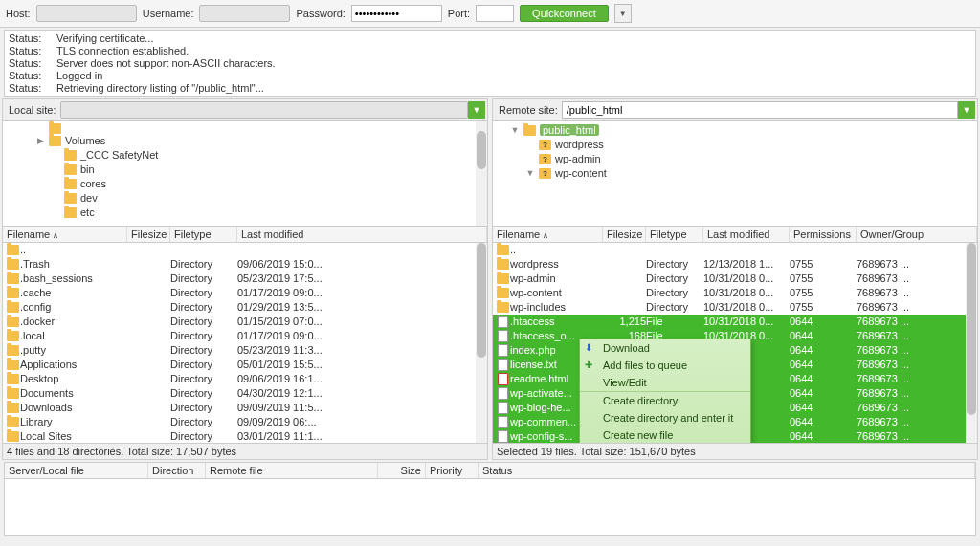 The height and width of the screenshot is (546, 980). Describe the element at coordinates (245, 293) in the screenshot. I see `file-row: .cacheDirectory01/17/2019 09:0...` at that location.